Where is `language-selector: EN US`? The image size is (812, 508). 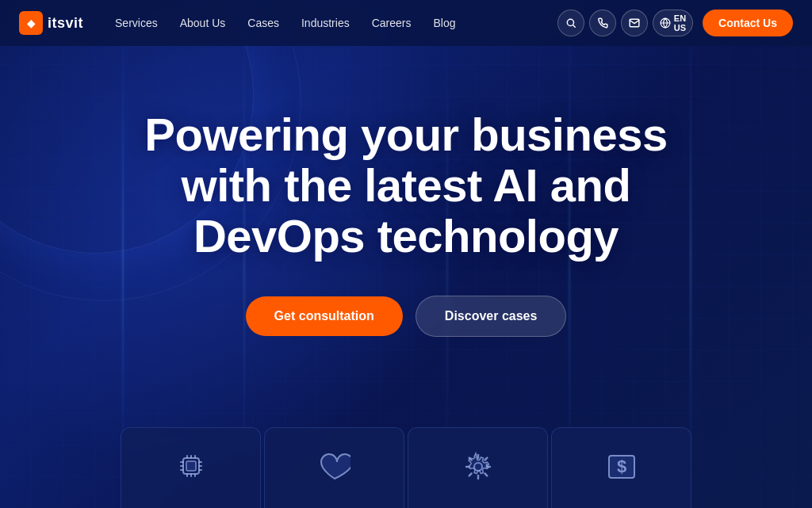 language-selector: EN US is located at coordinates (672, 23).